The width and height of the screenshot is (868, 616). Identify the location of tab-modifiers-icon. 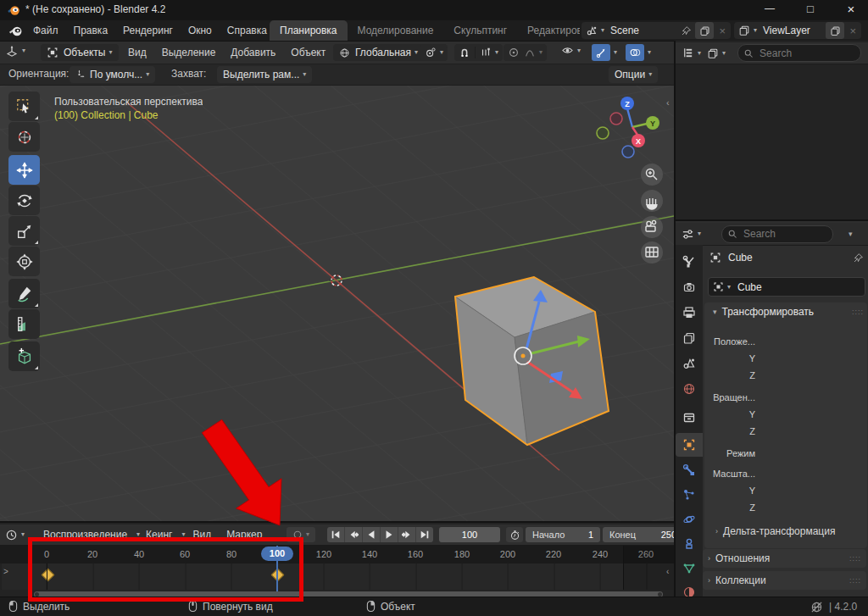
(689, 470).